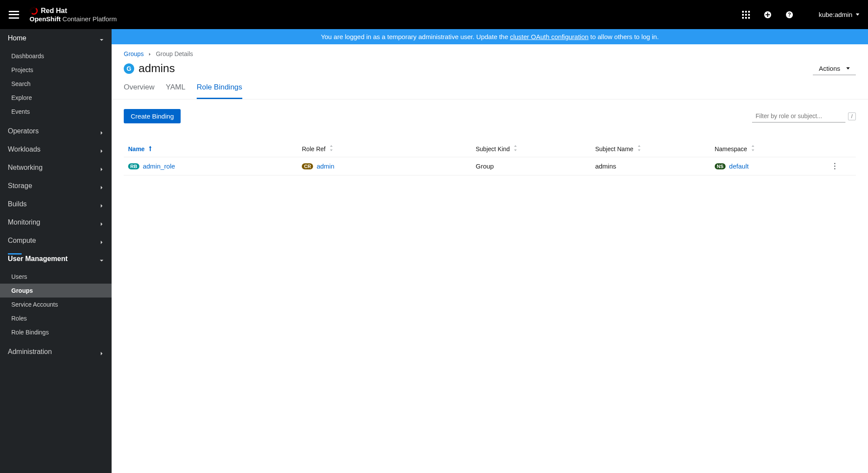 The width and height of the screenshot is (868, 473). What do you see at coordinates (535, 149) in the screenshot?
I see `col-subject-kind: Subject Kind` at bounding box center [535, 149].